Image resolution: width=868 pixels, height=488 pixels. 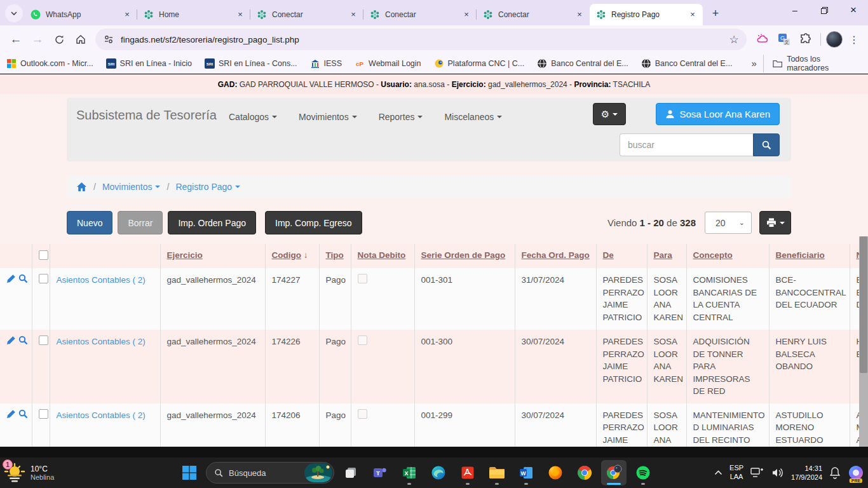 I want to click on menu-reportes: Reportes, so click(x=401, y=117).